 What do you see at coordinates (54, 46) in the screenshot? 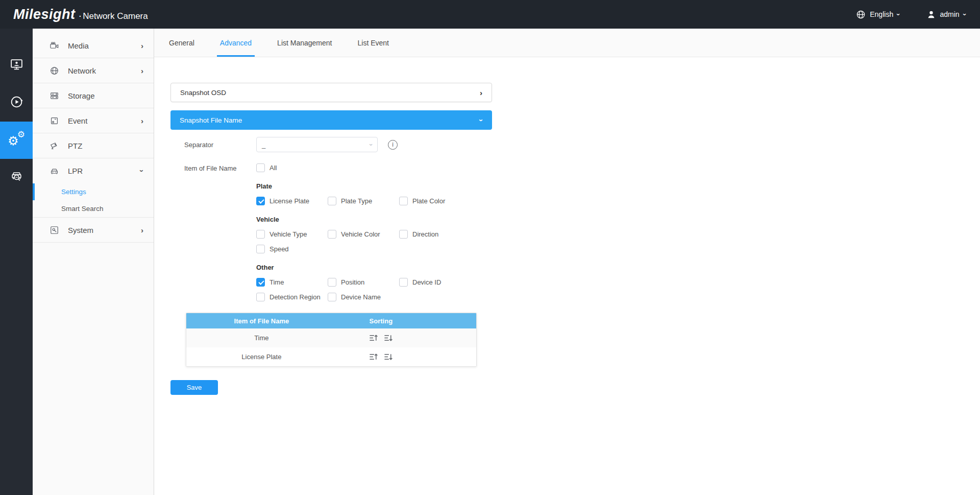
I see `media-camera-icon` at bounding box center [54, 46].